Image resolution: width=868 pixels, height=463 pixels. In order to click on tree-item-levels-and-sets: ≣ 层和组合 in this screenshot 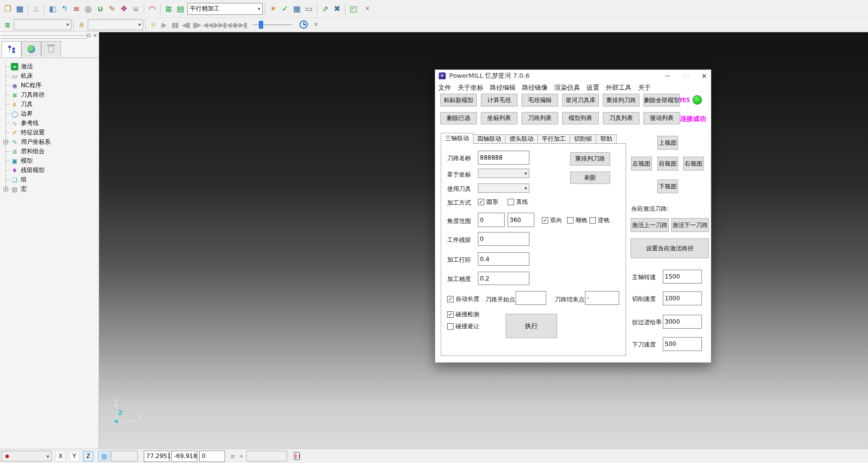, I will do `click(51, 152)`.